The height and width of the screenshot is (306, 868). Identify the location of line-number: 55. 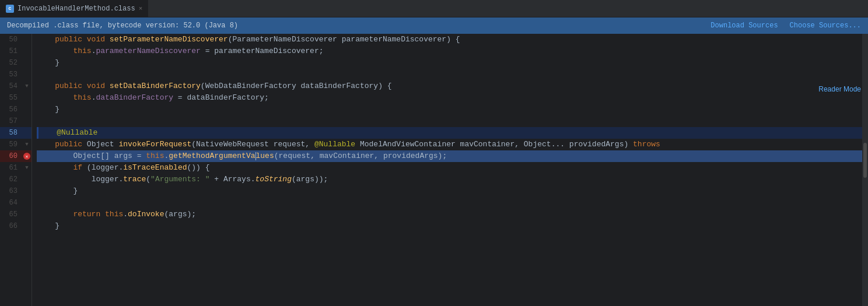
(11, 98).